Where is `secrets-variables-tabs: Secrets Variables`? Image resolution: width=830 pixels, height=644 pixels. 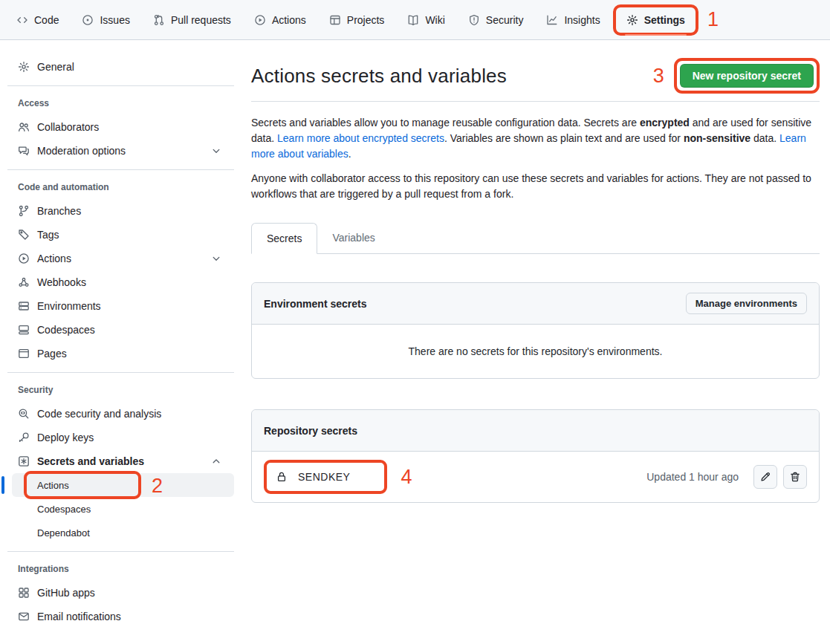
secrets-variables-tabs: Secrets Variables is located at coordinates (535, 238).